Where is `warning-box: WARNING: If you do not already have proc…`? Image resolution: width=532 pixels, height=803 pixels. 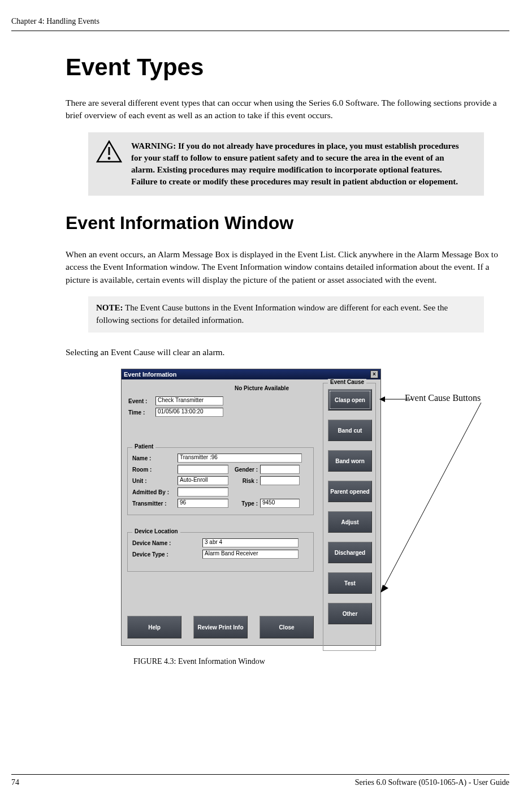 warning-box: WARNING: If you do not already have proc… is located at coordinates (286, 164).